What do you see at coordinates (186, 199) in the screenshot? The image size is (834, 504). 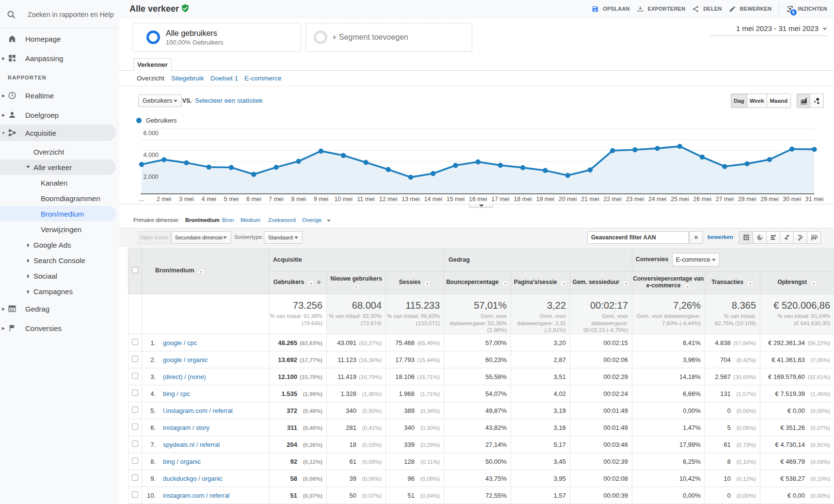 I see `svg-text: 3 mei` at bounding box center [186, 199].